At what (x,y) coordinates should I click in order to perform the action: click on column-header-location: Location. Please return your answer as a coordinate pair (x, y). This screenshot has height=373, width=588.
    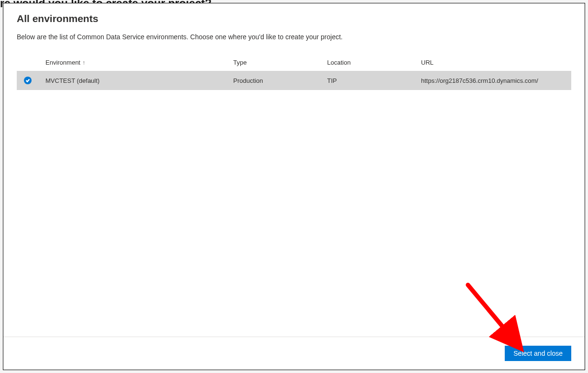
    Looking at the image, I should click on (374, 62).